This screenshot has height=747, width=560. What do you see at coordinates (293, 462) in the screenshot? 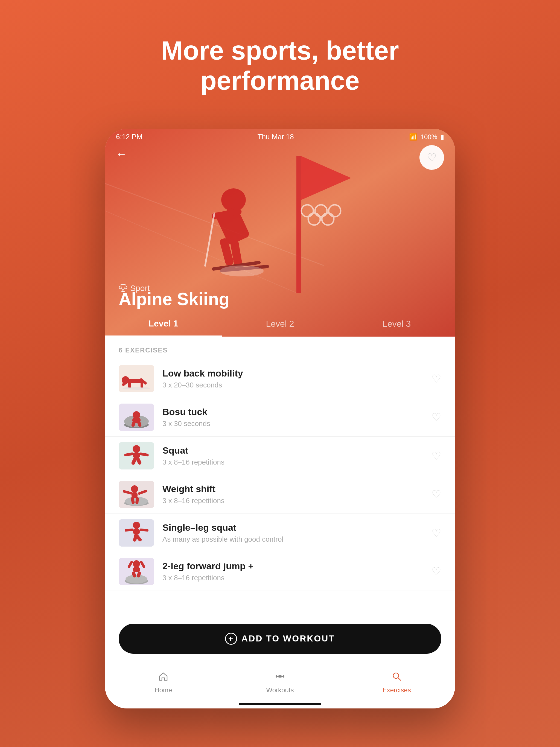
I see `exercise-detail-3: 3 x 8–16 repetitions` at bounding box center [293, 462].